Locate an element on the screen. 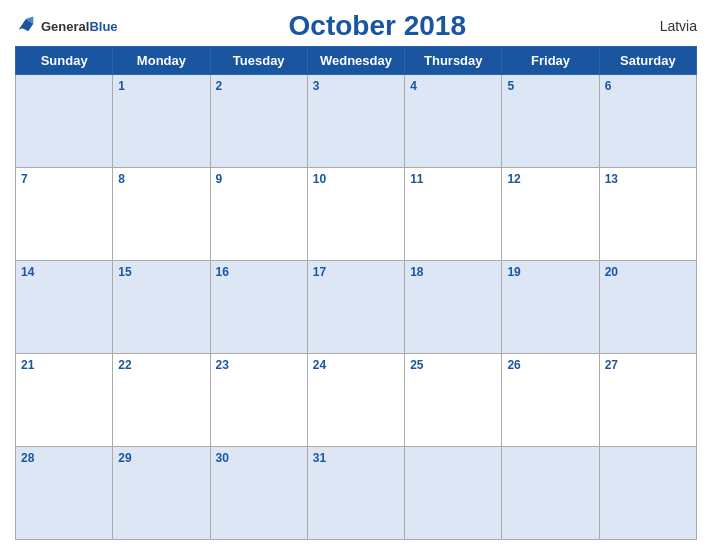 The height and width of the screenshot is (550, 712). days-header-row: SundayMondayTuesdayWednesdayThursdayFrid… is located at coordinates (356, 61).